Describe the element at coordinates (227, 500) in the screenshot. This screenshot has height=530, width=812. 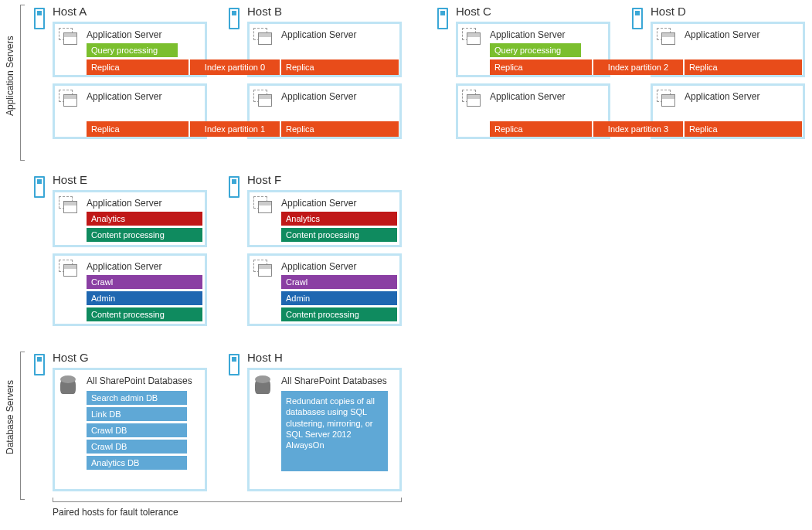
I see `bottom-bracket` at that location.